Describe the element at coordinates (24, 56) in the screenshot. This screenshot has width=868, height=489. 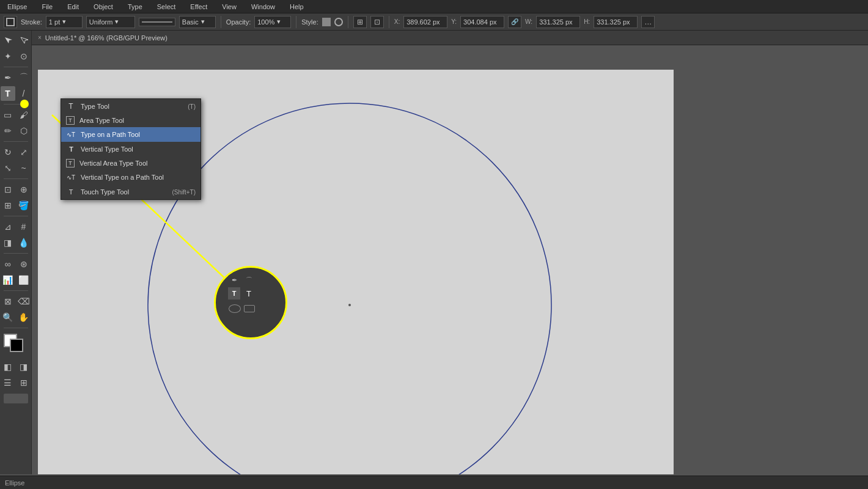
I see `lasso-tool: ⊙` at that location.